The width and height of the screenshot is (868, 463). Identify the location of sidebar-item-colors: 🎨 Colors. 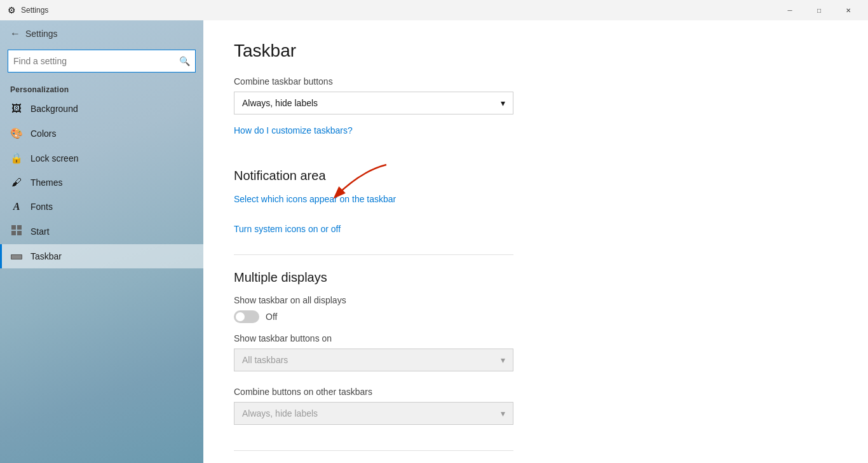
(102, 134).